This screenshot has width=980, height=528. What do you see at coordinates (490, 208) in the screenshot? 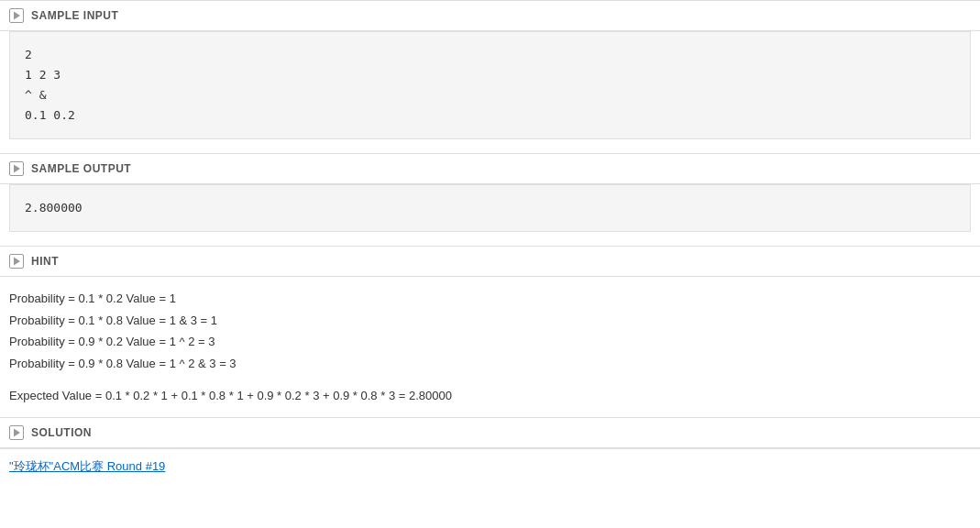
I see `sample-output-content: 2.800000` at bounding box center [490, 208].